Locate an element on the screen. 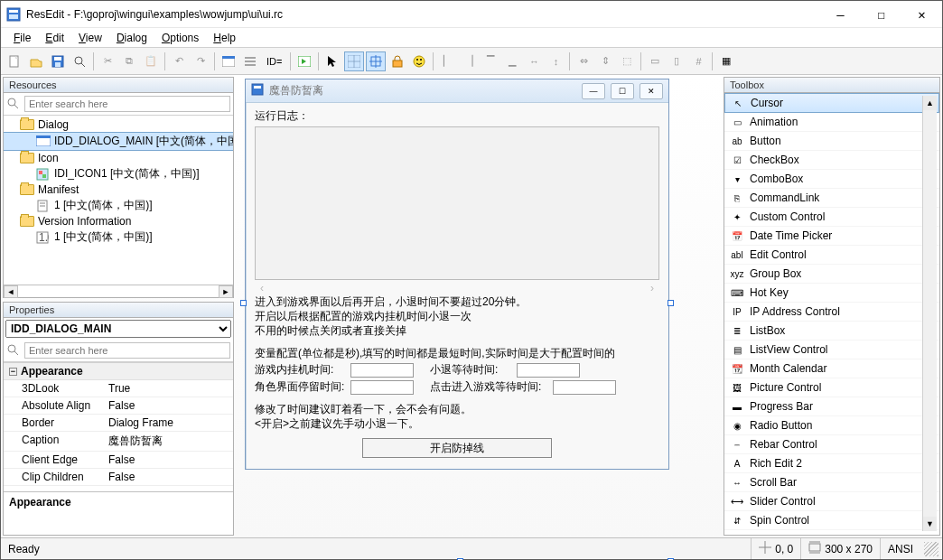 The height and width of the screenshot is (560, 943). smiley-tool-icon is located at coordinates (419, 61).